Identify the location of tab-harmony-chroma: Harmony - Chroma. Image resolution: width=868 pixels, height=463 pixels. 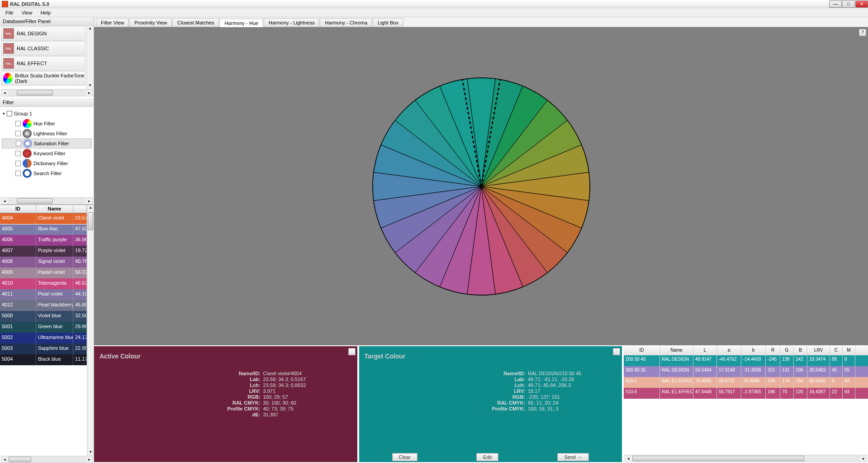
(346, 23).